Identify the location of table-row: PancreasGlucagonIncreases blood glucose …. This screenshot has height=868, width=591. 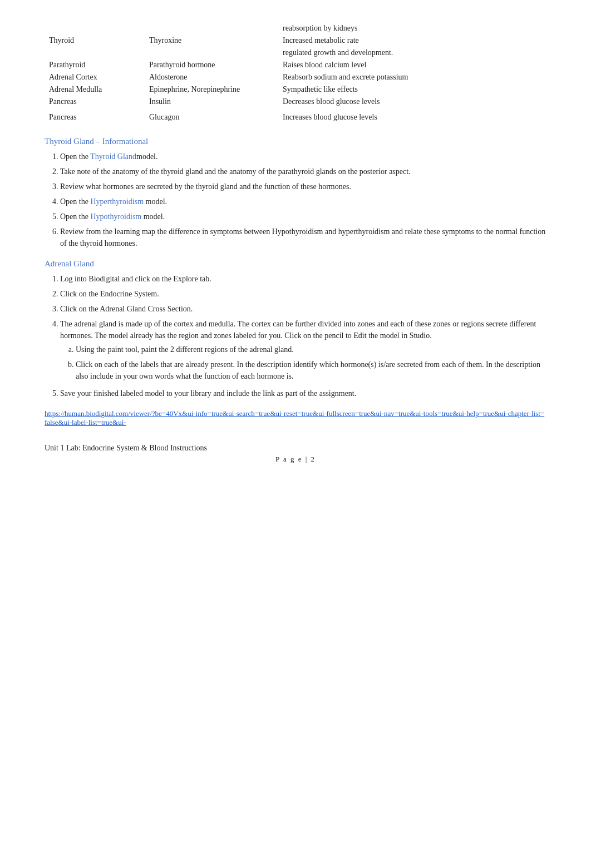
(296, 117).